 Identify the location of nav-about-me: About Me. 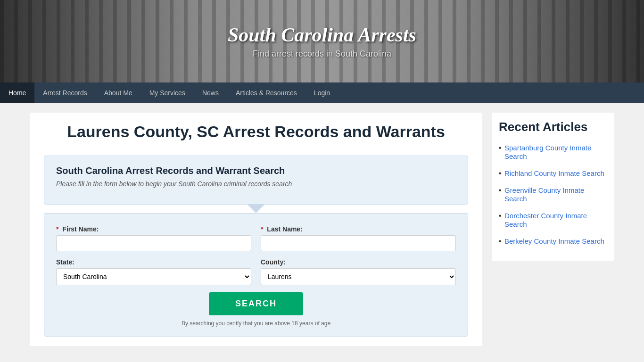
(118, 93).